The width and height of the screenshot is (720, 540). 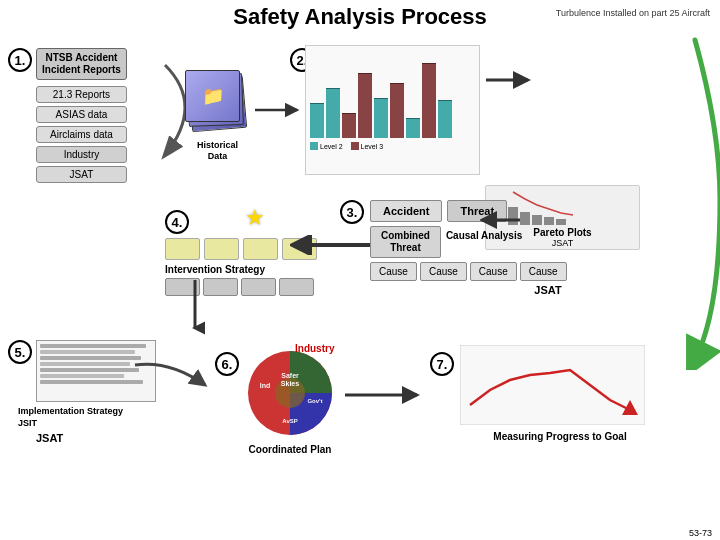 I want to click on intervention-label: Intervention Strategy, so click(x=241, y=270).